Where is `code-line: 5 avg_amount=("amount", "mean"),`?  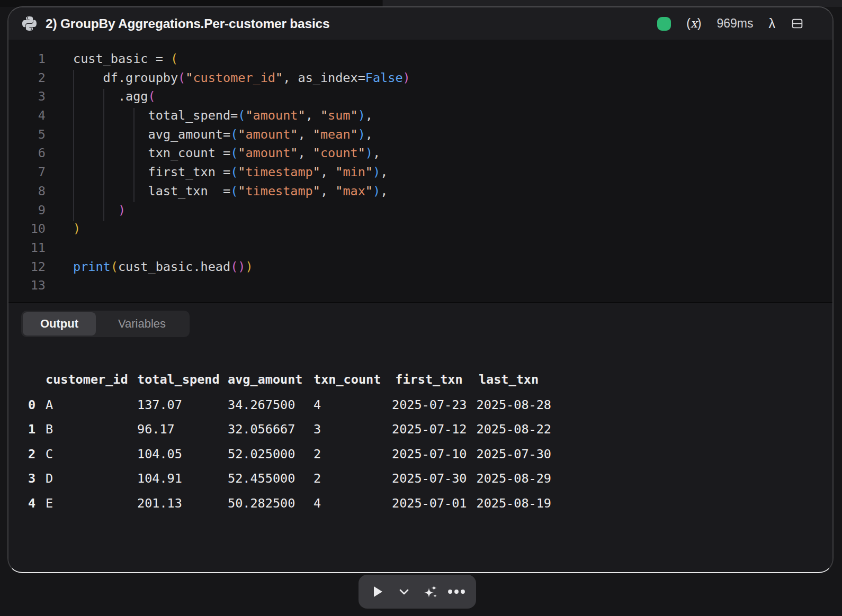
code-line: 5 avg_amount=("amount", "mean"), is located at coordinates (420, 135).